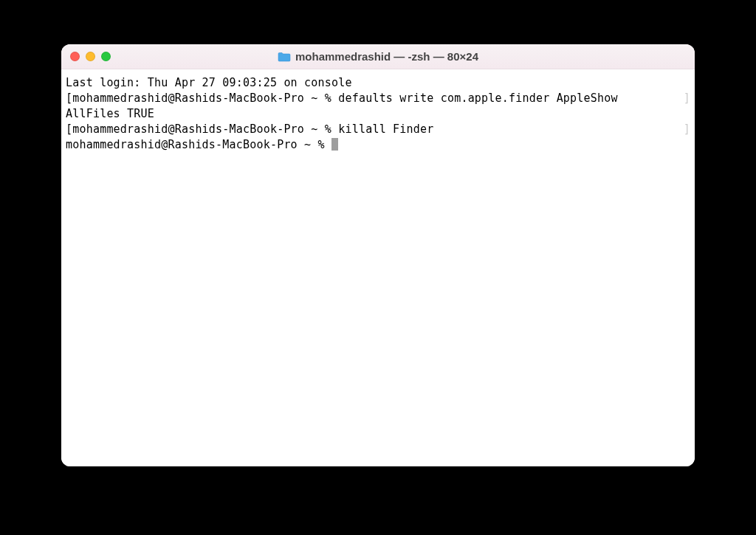 Image resolution: width=756 pixels, height=535 pixels. What do you see at coordinates (90, 56) in the screenshot?
I see `traffic-lights` at bounding box center [90, 56].